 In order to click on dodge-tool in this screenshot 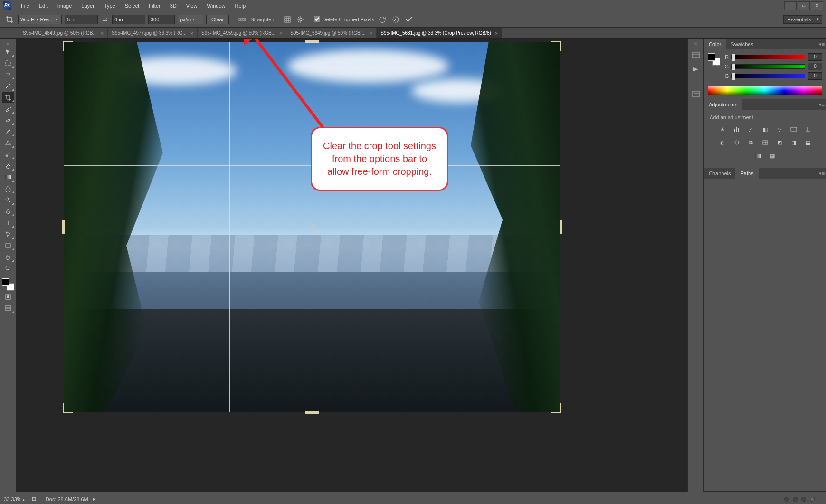, I will do `click(8, 200)`.